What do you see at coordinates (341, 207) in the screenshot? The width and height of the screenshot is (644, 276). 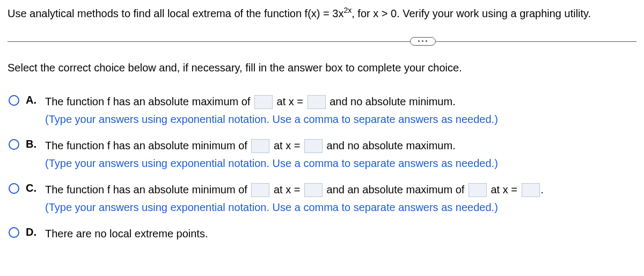 I see `choice-c-hint: (Type your answers using exponential not…` at bounding box center [341, 207].